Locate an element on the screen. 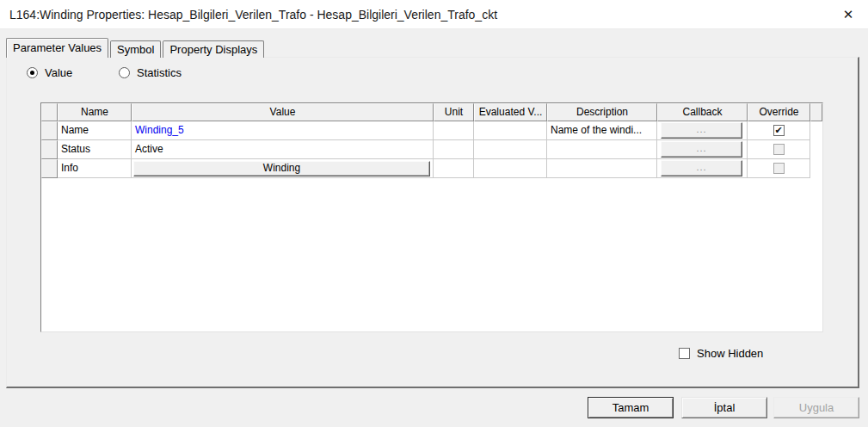 Image resolution: width=868 pixels, height=427 pixels. radio-value: Value is located at coordinates (50, 72).